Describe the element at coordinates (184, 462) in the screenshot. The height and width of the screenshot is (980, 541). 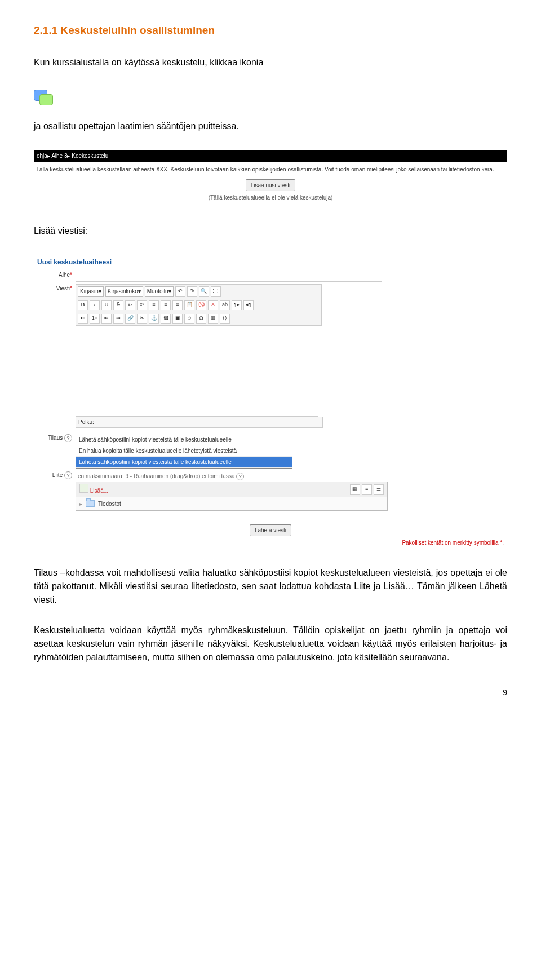
I see `dropdown-option-selected: Lähetä sähköpostiini kopiot viesteistä t…` at that location.